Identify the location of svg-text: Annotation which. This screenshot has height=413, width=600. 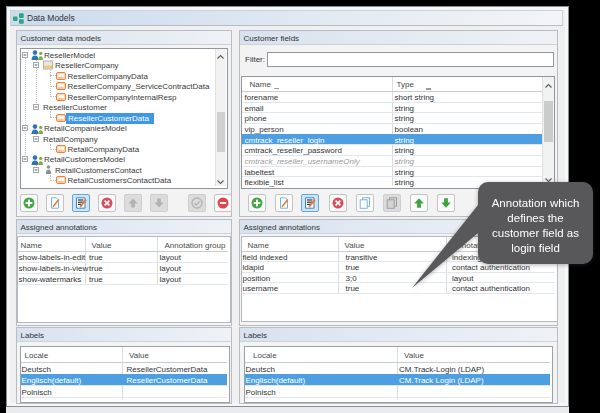
(536, 203).